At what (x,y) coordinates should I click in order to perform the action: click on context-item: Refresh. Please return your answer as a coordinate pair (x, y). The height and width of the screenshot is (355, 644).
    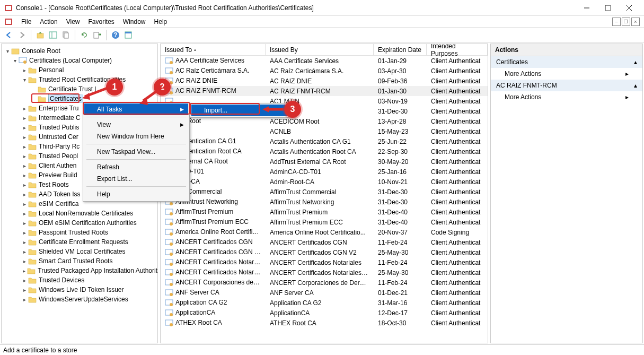
    Looking at the image, I should click on (136, 167).